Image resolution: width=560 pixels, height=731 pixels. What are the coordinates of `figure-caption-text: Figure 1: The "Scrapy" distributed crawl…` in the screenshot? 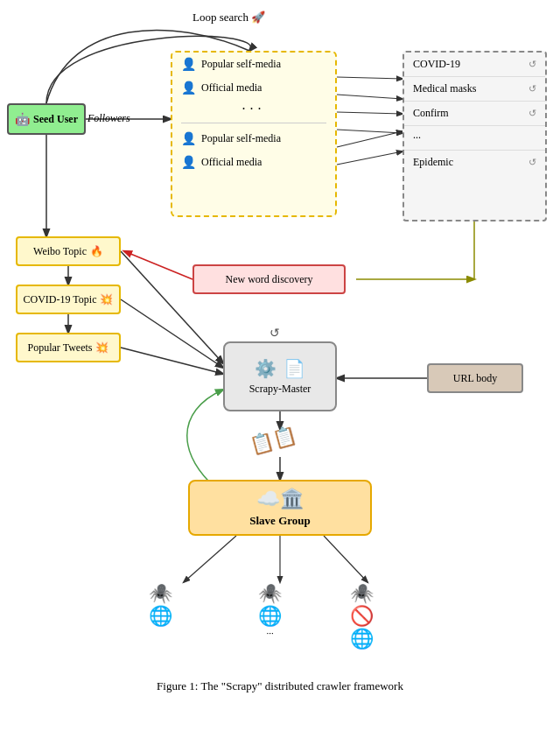 It's located at (280, 686).